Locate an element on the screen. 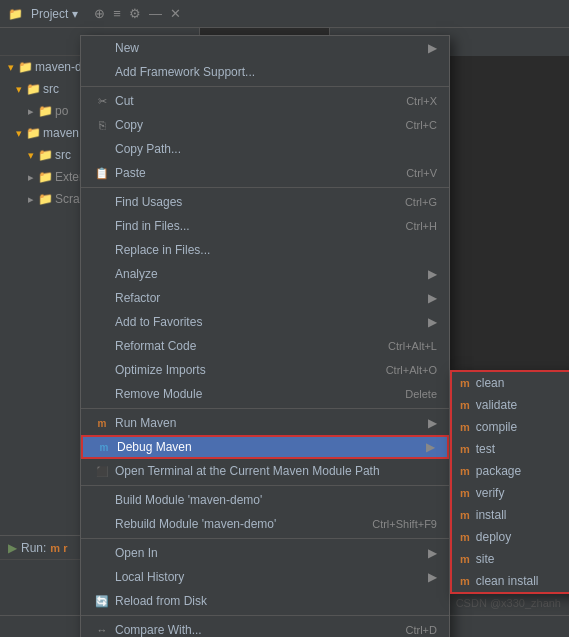 The width and height of the screenshot is (569, 637). maven-phase-icon-test: m is located at coordinates (465, 449).